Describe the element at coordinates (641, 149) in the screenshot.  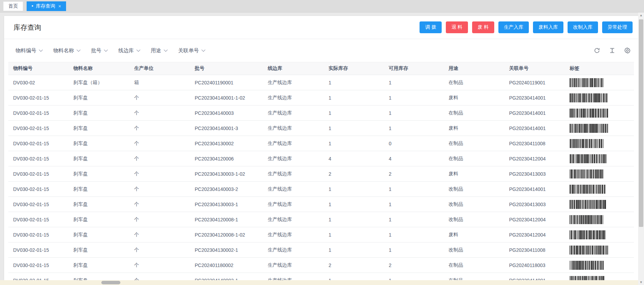
I see `vertical-scrollbar: ▲ ▼` at that location.